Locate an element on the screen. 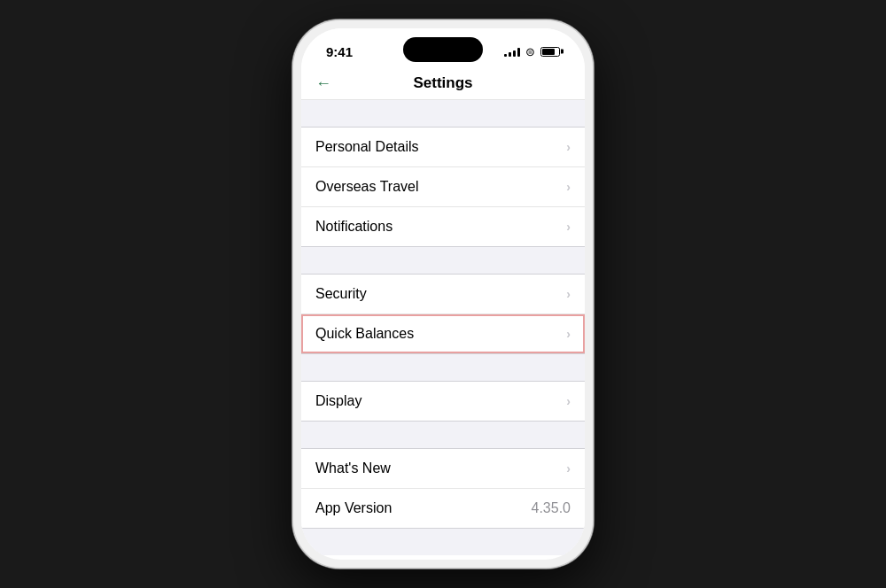 Image resolution: width=886 pixels, height=588 pixels. back-button: ← is located at coordinates (323, 83).